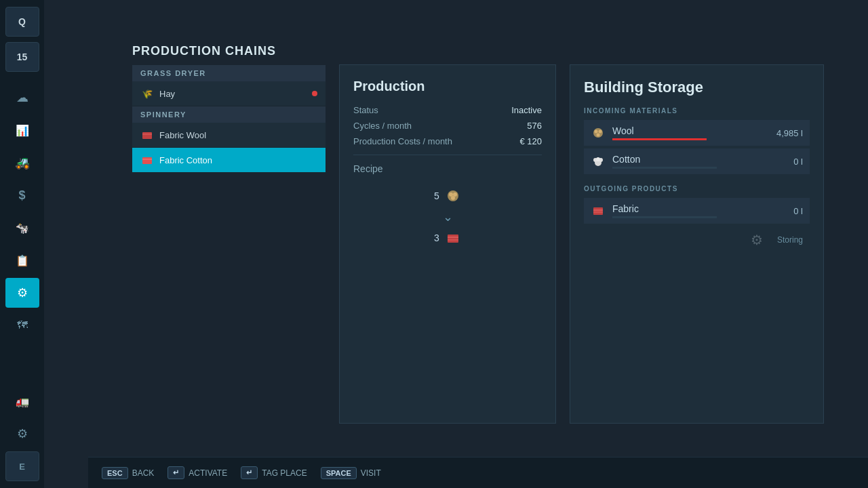  I want to click on sidebar-item-q: Q, so click(22, 22).